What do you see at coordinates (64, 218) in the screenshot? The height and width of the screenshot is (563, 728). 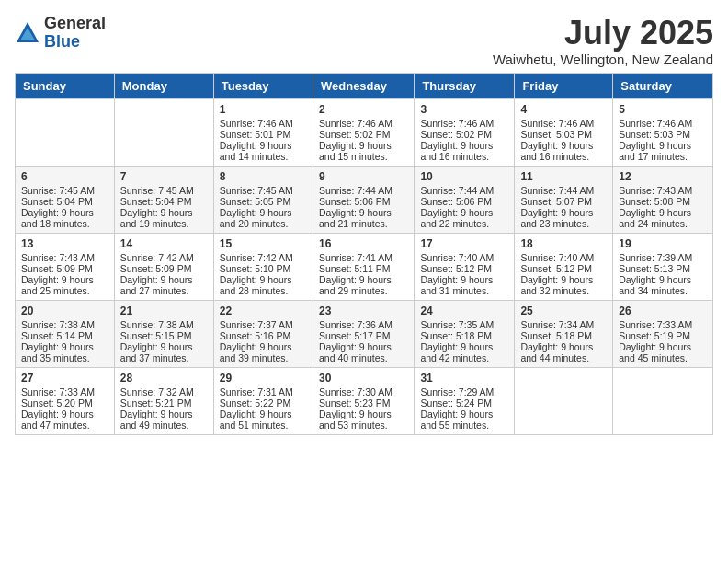 I see `daylight-text: Daylight: 9 hours and 18 minutes.` at bounding box center [64, 218].